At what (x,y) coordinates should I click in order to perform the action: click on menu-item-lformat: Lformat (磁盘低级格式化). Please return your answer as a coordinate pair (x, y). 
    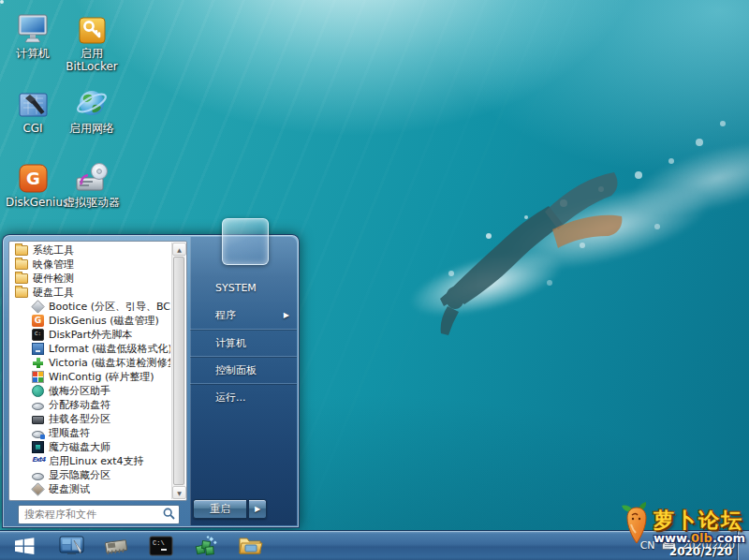
    Looking at the image, I should click on (90, 348).